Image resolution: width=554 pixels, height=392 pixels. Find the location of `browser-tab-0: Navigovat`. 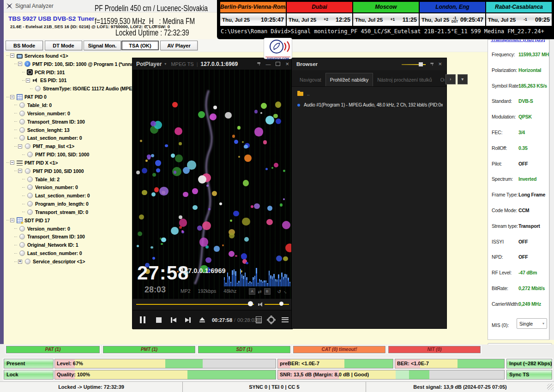

browser-tab-0: Navigovat is located at coordinates (310, 80).